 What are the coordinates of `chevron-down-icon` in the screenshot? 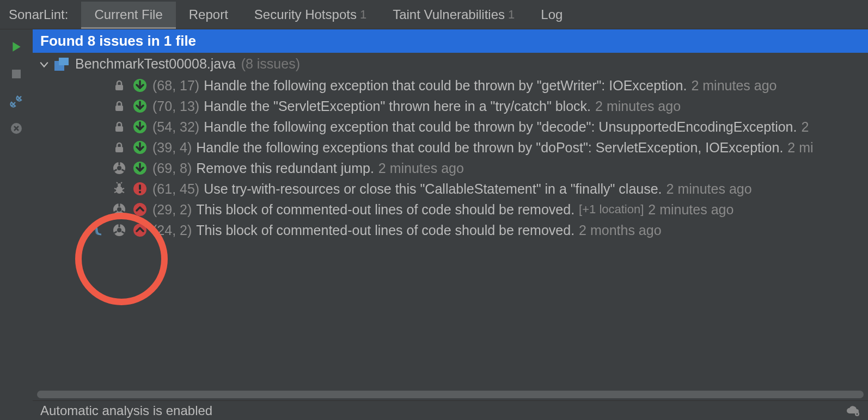 It's located at (44, 64).